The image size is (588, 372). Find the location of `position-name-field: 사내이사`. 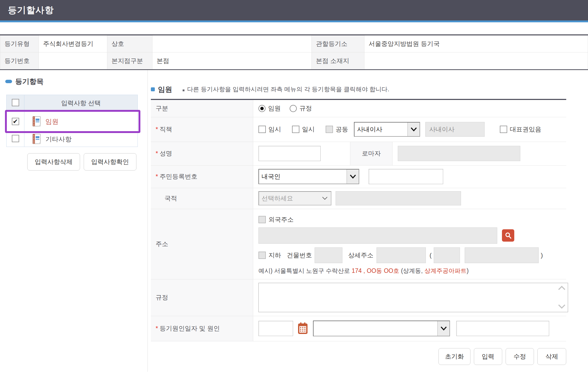

position-name-field: 사내이사 is located at coordinates (455, 129).